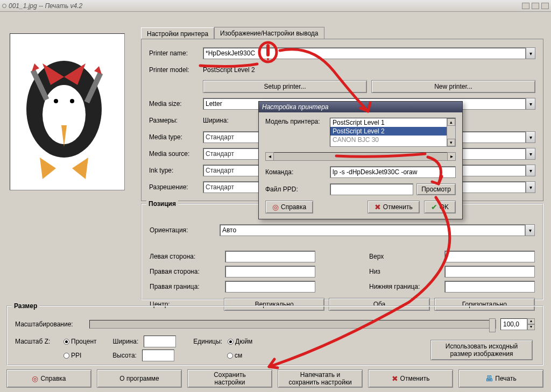 Image resolution: width=551 pixels, height=392 pixels. I want to click on radio-percent: Процент, so click(80, 341).